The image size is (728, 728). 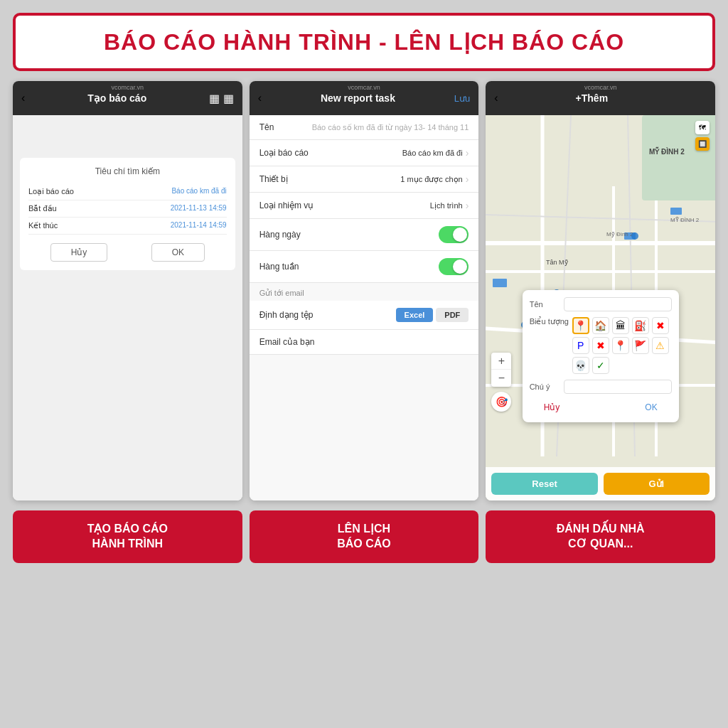 I want to click on screen2-back: ‹, so click(x=260, y=98).